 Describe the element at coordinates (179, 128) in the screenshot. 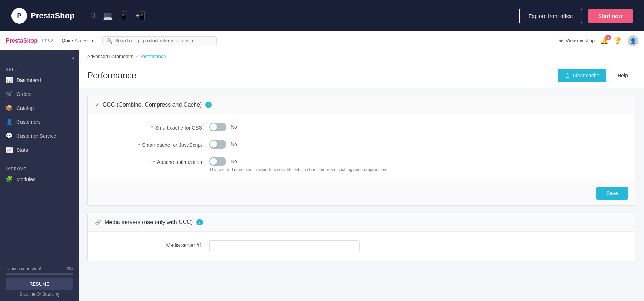

I see `smart-css-label: Smart cache for CSS` at that location.